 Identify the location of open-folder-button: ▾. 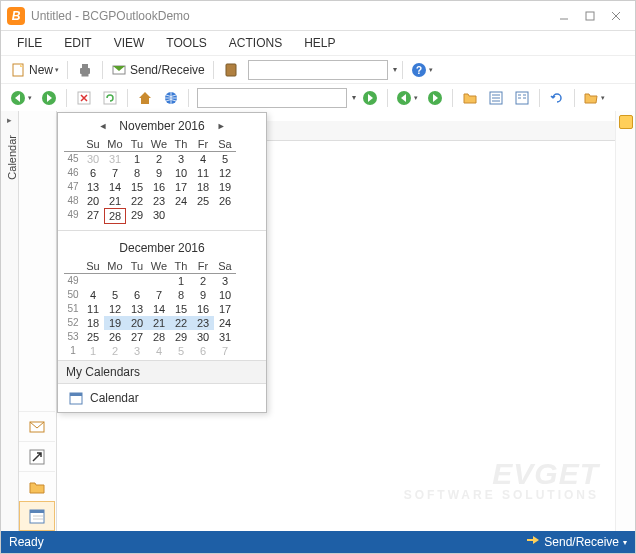
(594, 98).